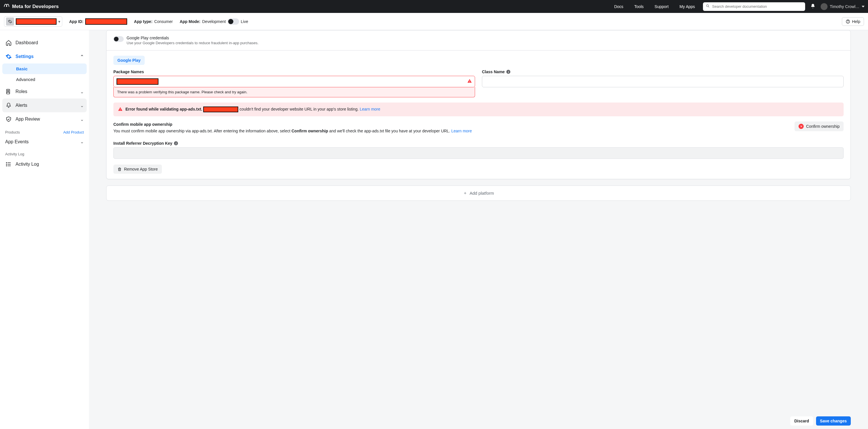  What do you see at coordinates (164, 109) in the screenshot?
I see `banner-prefix: Error found while validating app-ads.txt…` at bounding box center [164, 109].